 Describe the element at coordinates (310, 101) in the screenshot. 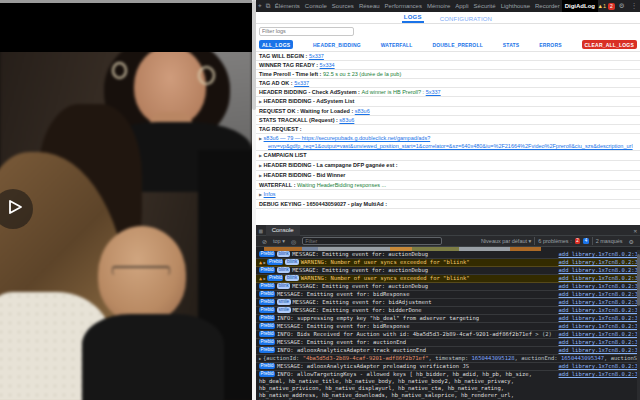

I see `log-text: HEADER BIDDING - AdSystem List` at that location.